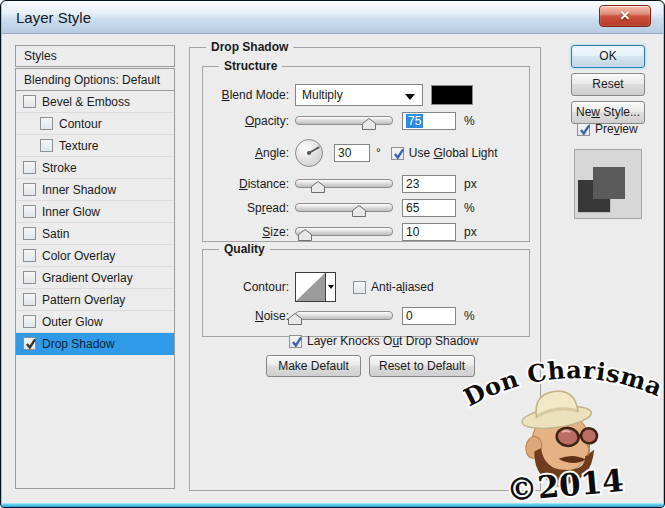  What do you see at coordinates (86, 102) in the screenshot?
I see `sidebar-item-label: Bevel & Emboss` at bounding box center [86, 102].